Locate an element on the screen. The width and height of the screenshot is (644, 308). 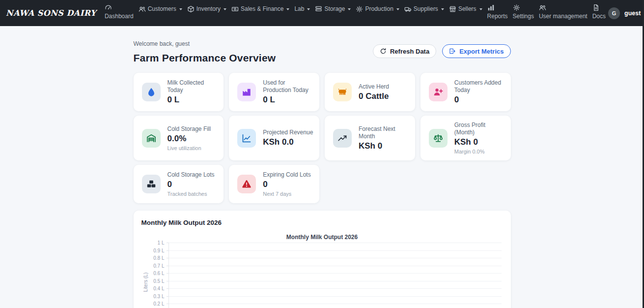
chart-gridline-row: 0.9 L is located at coordinates (335, 254).